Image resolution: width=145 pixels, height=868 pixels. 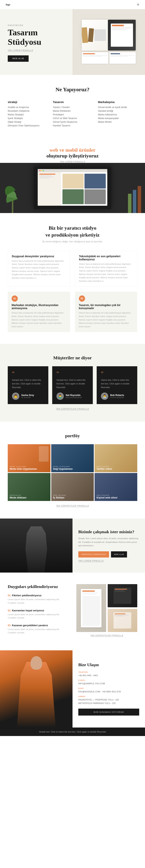 What do you see at coordinates (72, 188) in the screenshot?
I see `laptop-mockup` at bounding box center [72, 188].